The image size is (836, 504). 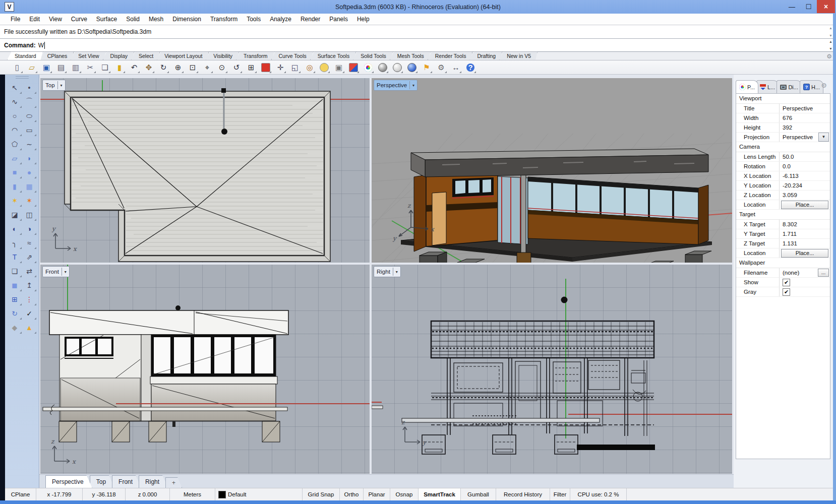 I want to click on toolbar-tab-new-in-v5: New in V5, so click(x=518, y=55).